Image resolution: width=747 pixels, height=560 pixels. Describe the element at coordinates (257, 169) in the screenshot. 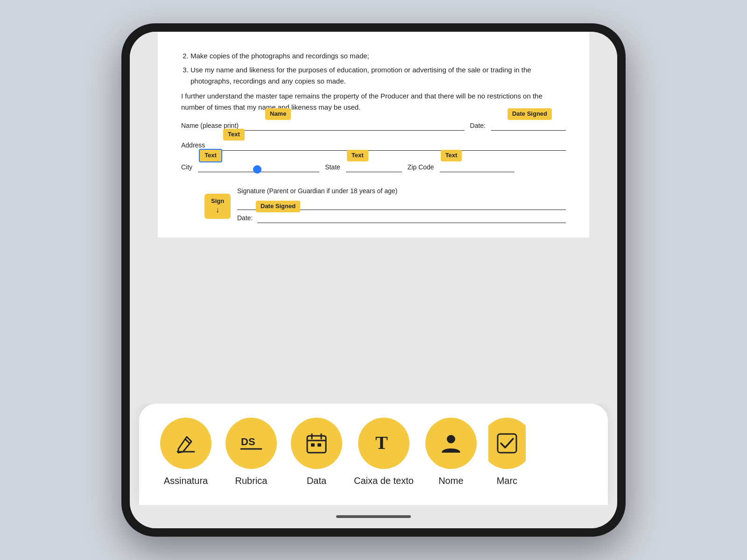

I see `blue-dot-handle` at that location.